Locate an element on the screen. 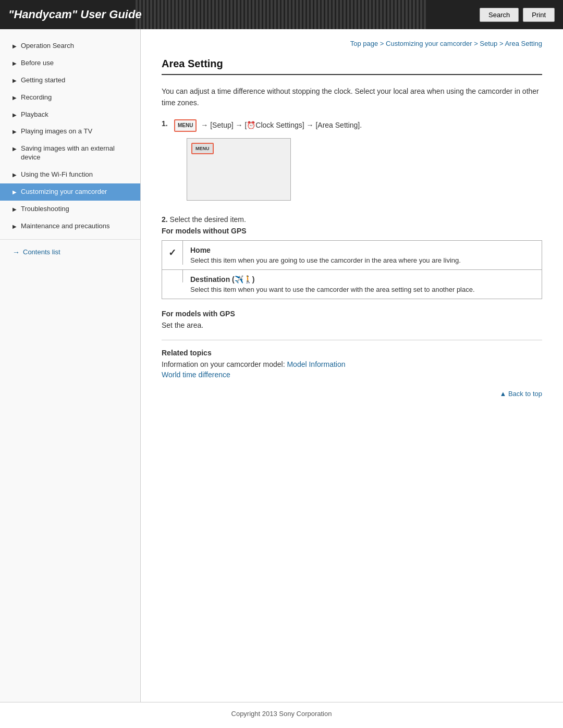  page-title: Area Setting is located at coordinates (352, 67).